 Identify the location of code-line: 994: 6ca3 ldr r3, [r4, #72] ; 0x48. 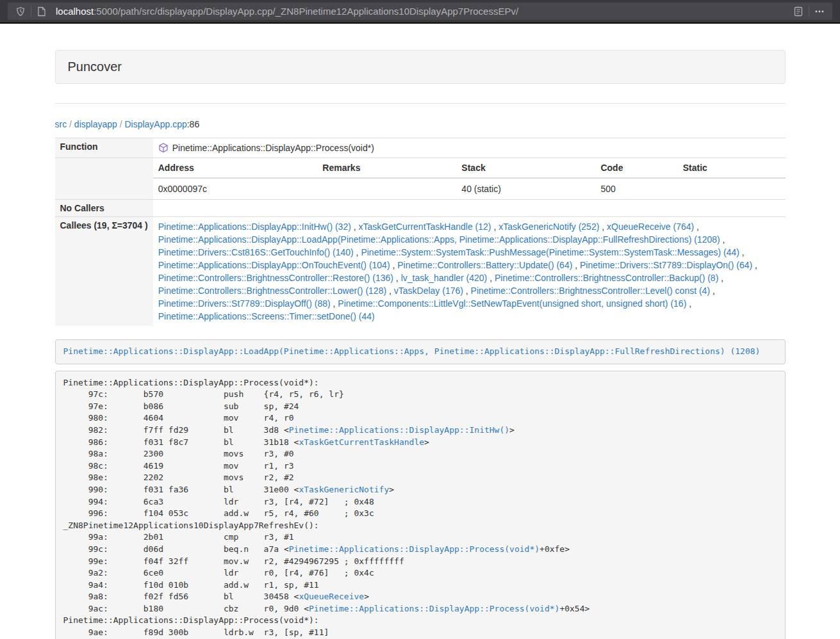
(420, 502).